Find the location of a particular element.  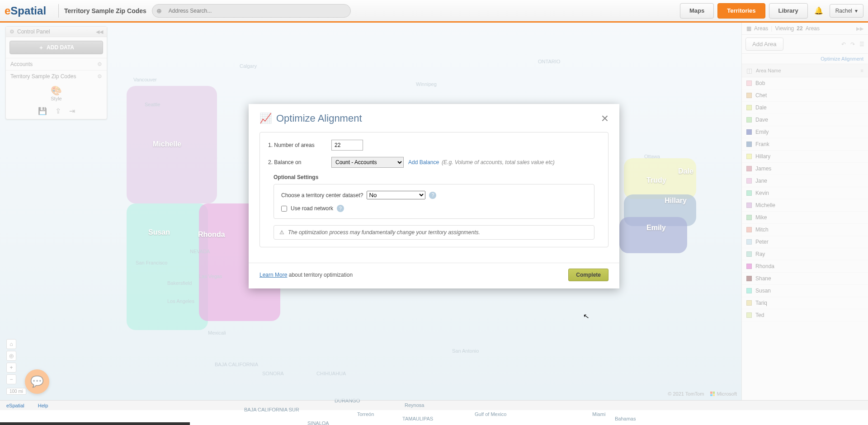

number-of-areas-row: 1. Number of areas is located at coordinates (434, 145).